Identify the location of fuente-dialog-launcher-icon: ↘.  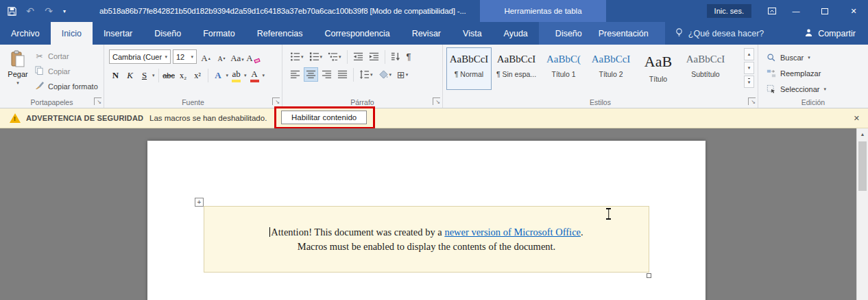
(276, 102).